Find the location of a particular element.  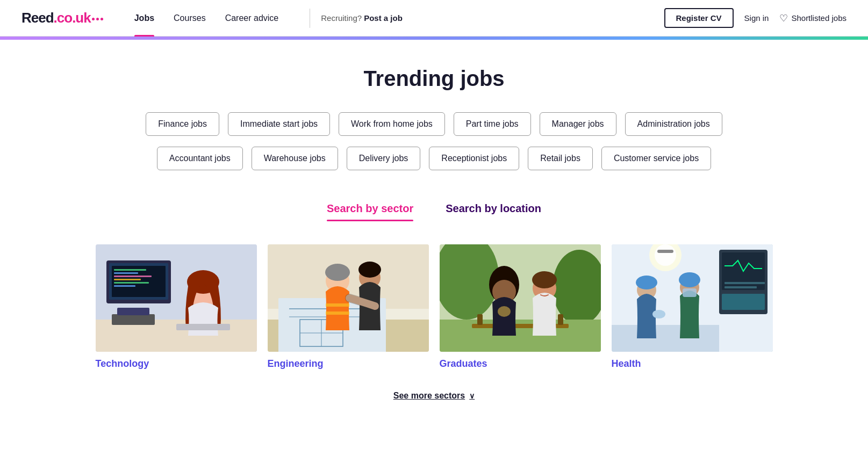

tag-work-from-home-jobs: Work from home jobs is located at coordinates (392, 124).